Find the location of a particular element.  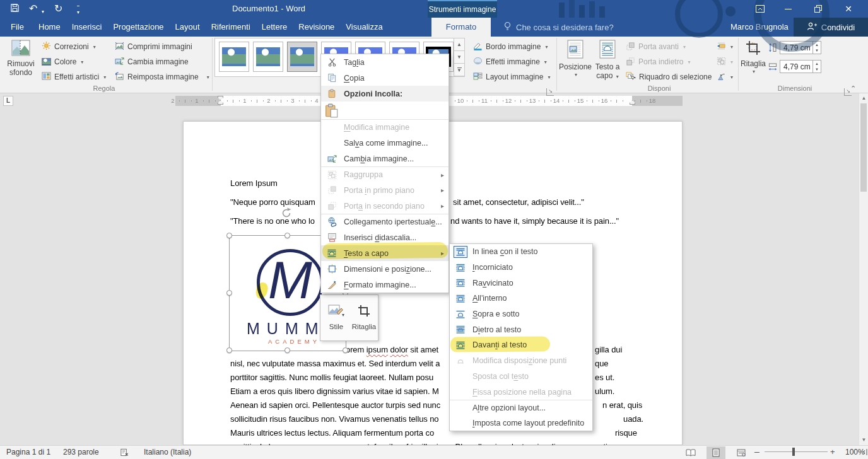

language-indicator: Italiano (Italia) is located at coordinates (168, 452).